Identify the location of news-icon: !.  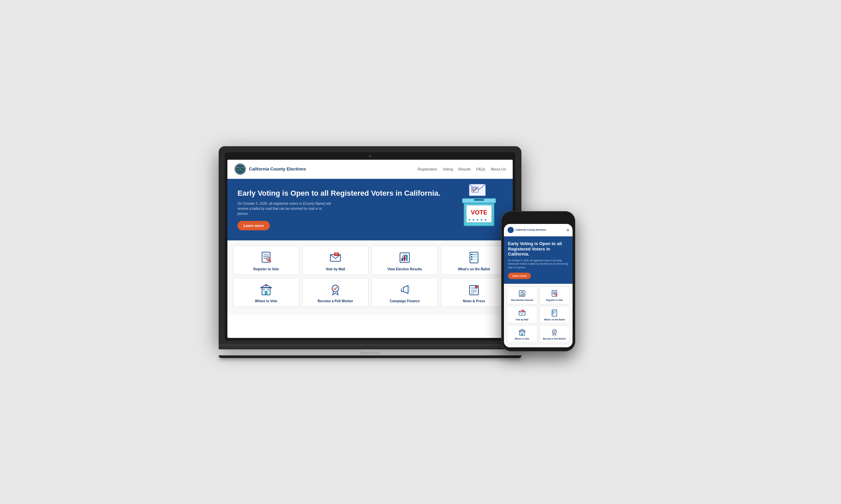
(474, 289).